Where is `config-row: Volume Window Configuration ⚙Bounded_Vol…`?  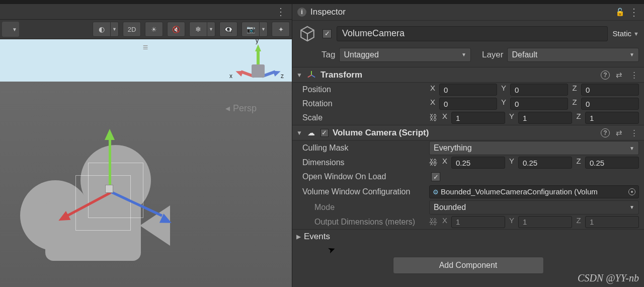 config-row: Volume Window Configuration ⚙Bounded_Vol… is located at coordinates (468, 191).